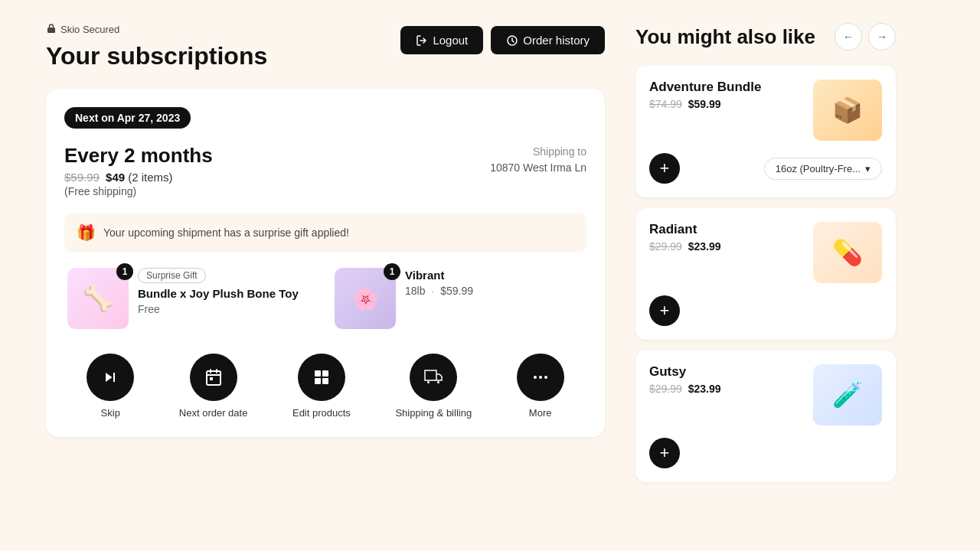 The width and height of the screenshot is (980, 551). Describe the element at coordinates (495, 276) in the screenshot. I see `vibrant-name: Vibrant` at that location.